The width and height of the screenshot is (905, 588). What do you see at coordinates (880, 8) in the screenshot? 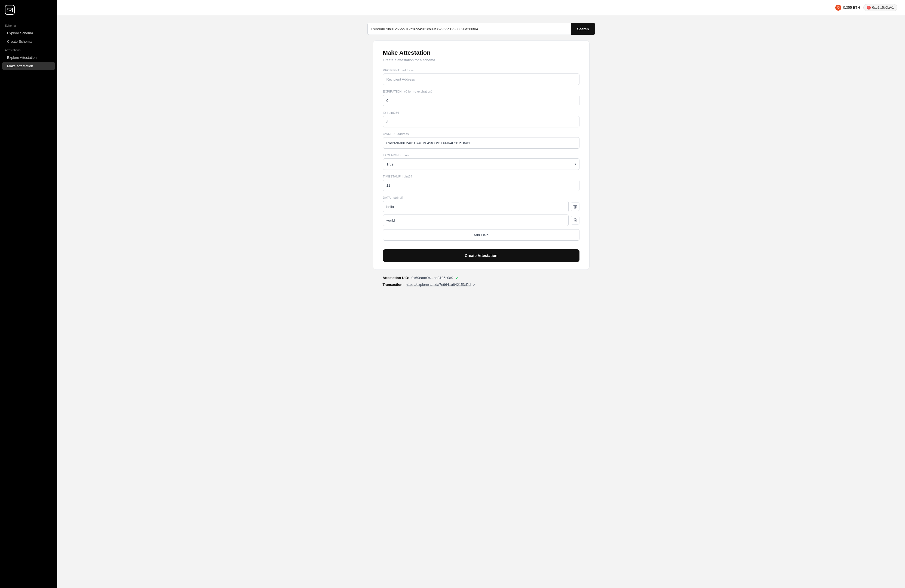
I see `wallet-badge: 0xe2...5bDaA1` at bounding box center [880, 8].